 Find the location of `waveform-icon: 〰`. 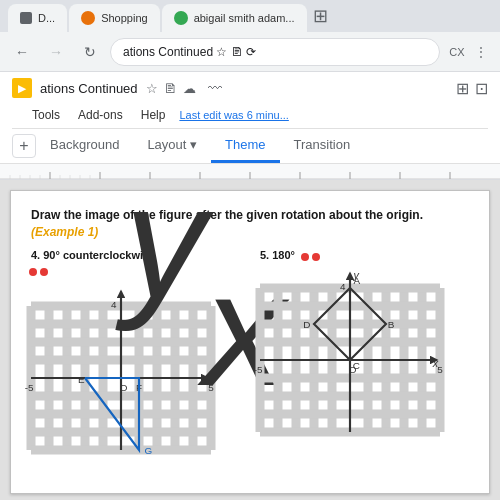

waveform-icon: 〰 is located at coordinates (215, 88).